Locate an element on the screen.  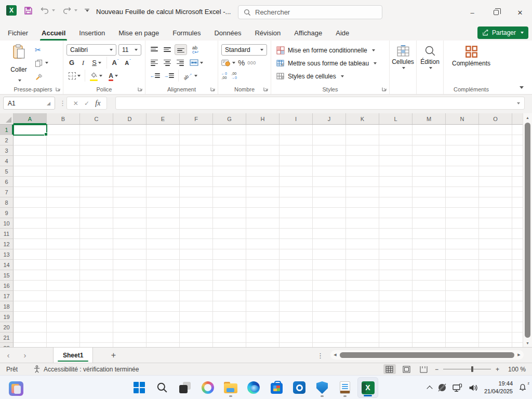
zoom-out-button: − is located at coordinates (436, 369).